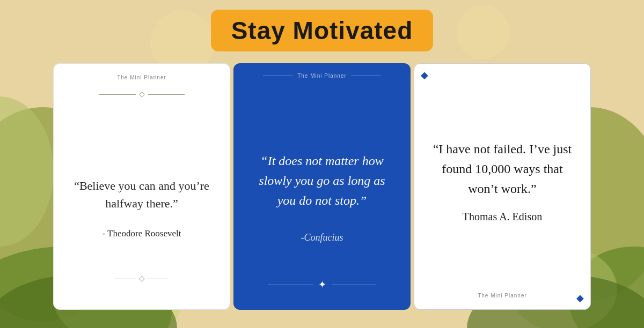  Describe the element at coordinates (142, 234) in the screenshot. I see `author-text-1: - Theodore Roosevelt` at that location.